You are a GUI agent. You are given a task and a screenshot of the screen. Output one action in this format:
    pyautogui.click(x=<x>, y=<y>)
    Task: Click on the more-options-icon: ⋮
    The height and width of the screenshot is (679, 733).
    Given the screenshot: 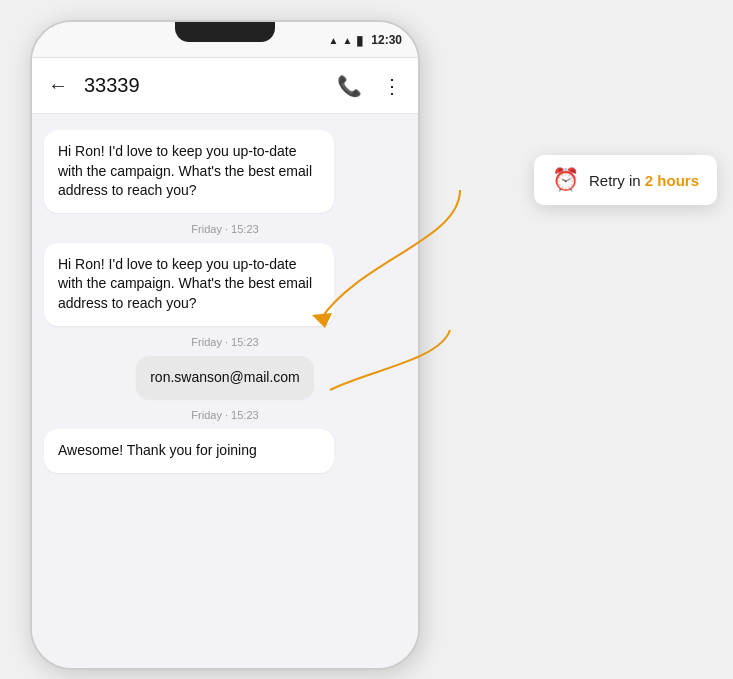 What is the action you would take?
    pyautogui.click(x=392, y=86)
    